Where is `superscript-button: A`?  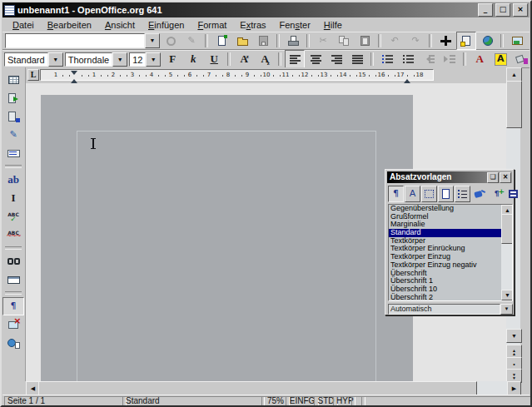 superscript-button: A is located at coordinates (244, 59).